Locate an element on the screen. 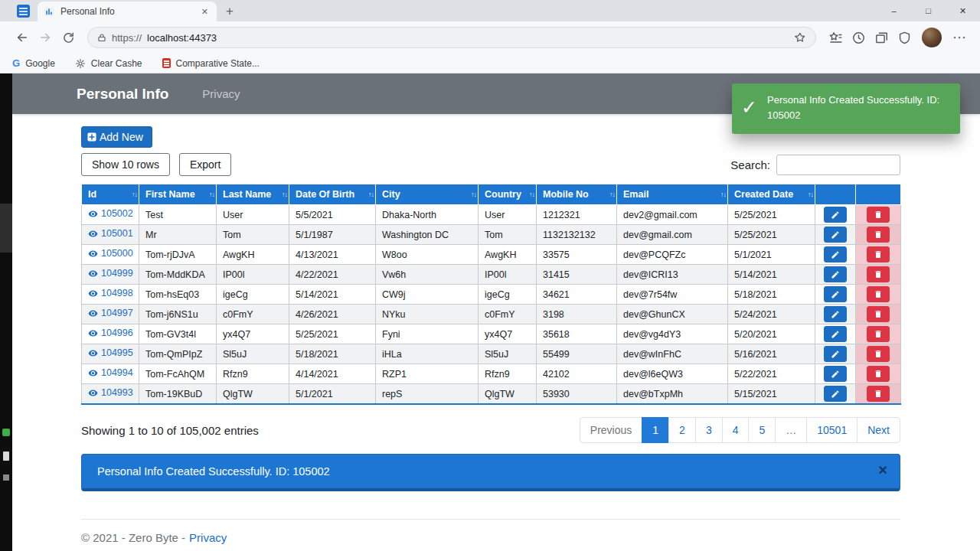 This screenshot has width=980, height=551. cell-city: W8oo is located at coordinates (427, 255).